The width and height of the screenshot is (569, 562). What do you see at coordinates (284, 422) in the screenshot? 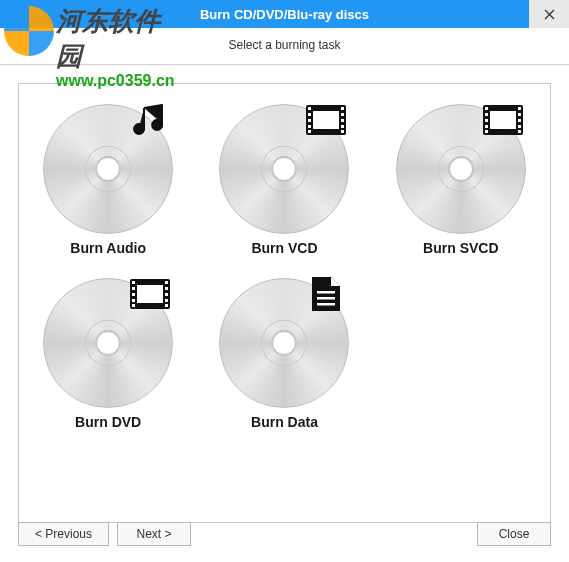
I see `task-label: Burn Data` at bounding box center [284, 422].